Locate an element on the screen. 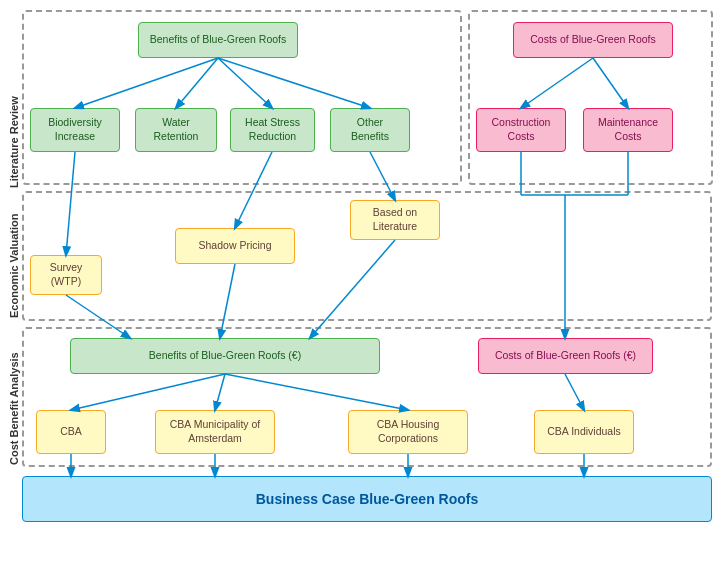 The image size is (725, 582). other-benefits-node: Other Benefits is located at coordinates (370, 130).